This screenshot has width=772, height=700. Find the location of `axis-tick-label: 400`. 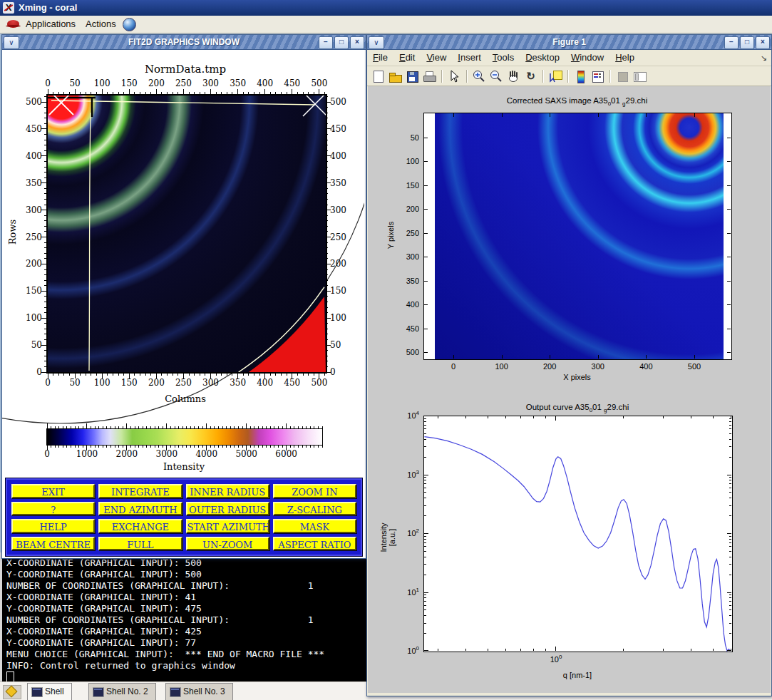

axis-tick-label: 400 is located at coordinates (265, 383).